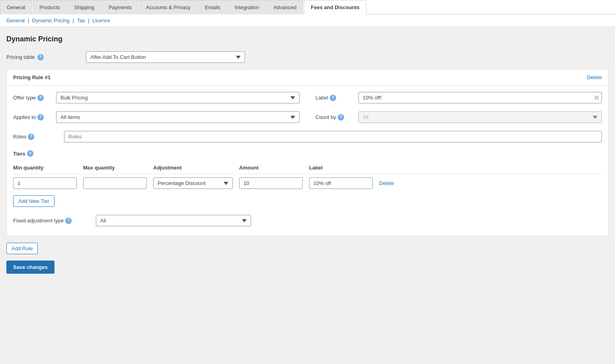  Describe the element at coordinates (31, 137) in the screenshot. I see `roles-help-icon: ?` at that location.